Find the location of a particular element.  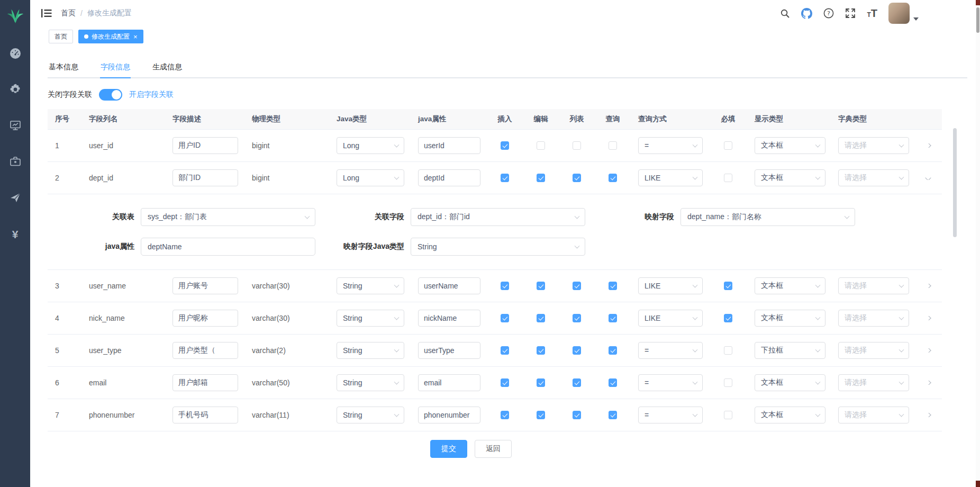

sidebar-collapse-icon is located at coordinates (46, 13).